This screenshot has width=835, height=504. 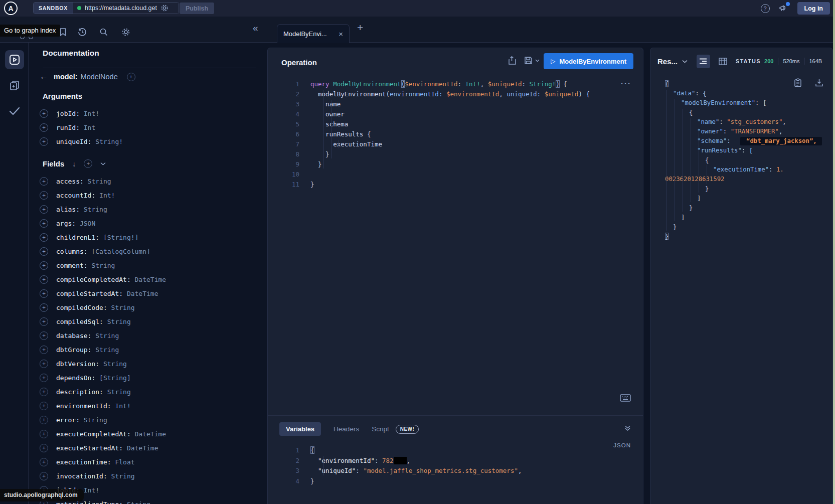 What do you see at coordinates (360, 28) in the screenshot?
I see `new-tab-icon: +` at bounding box center [360, 28].